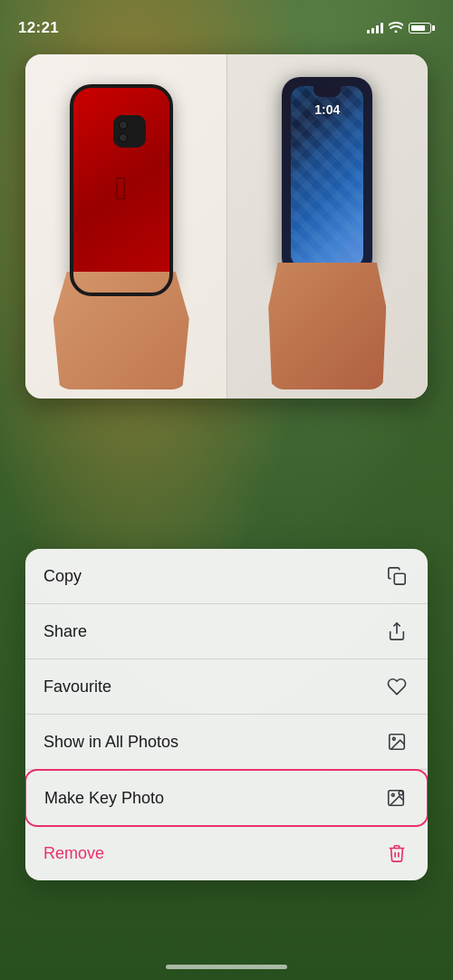 The width and height of the screenshot is (453, 980). What do you see at coordinates (104, 799) in the screenshot?
I see `make-key-photo-label: Make Key Photo` at bounding box center [104, 799].